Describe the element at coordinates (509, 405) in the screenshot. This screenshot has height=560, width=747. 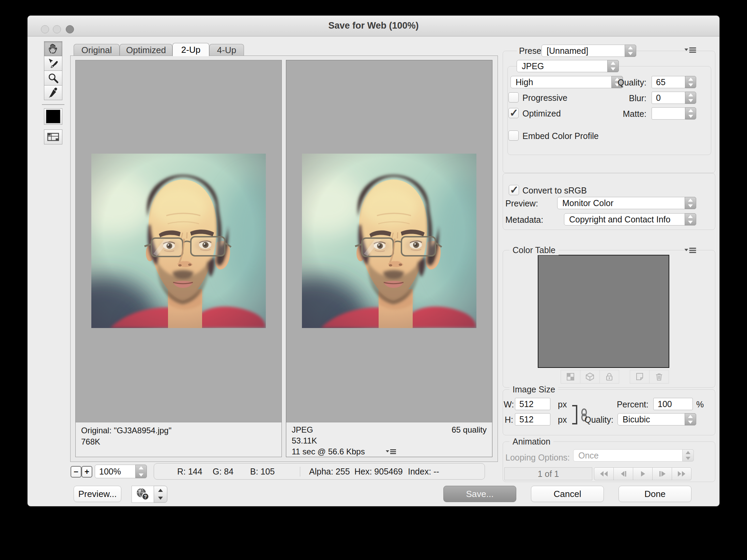
I see `width-label: W:` at that location.